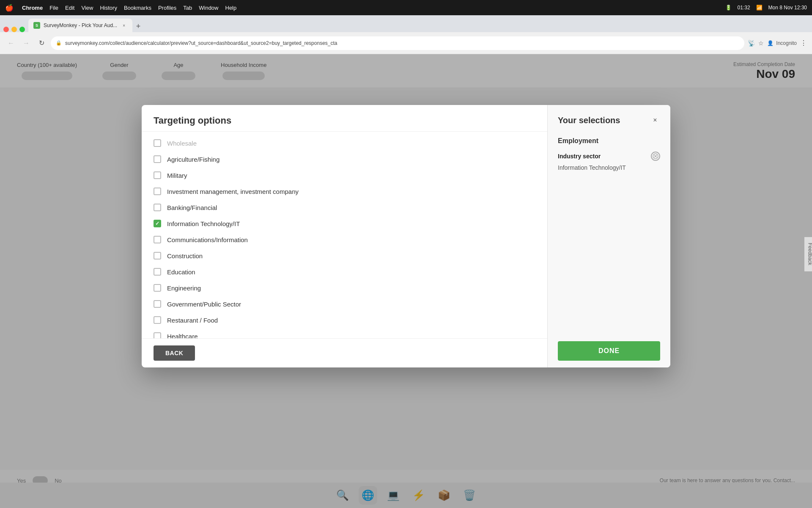  Describe the element at coordinates (406, 43) in the screenshot. I see `address-bar: ← → ↻ 🔒 surveymonkey.com/collect/audienc…` at that location.